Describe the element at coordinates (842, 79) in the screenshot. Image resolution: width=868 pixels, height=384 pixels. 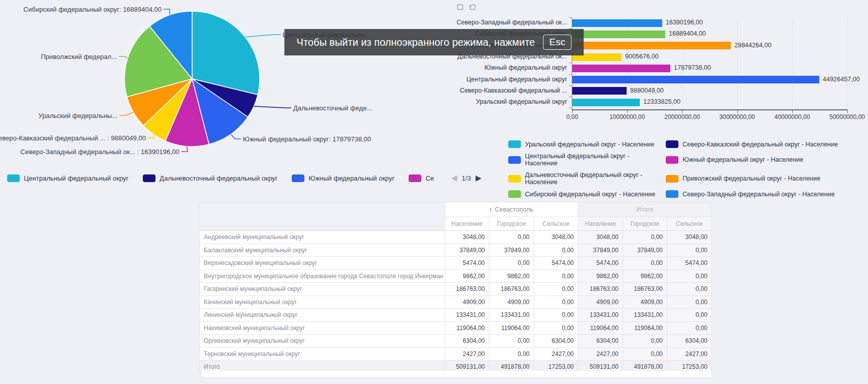
I see `bar-value-label: 44926457,00` at that location.